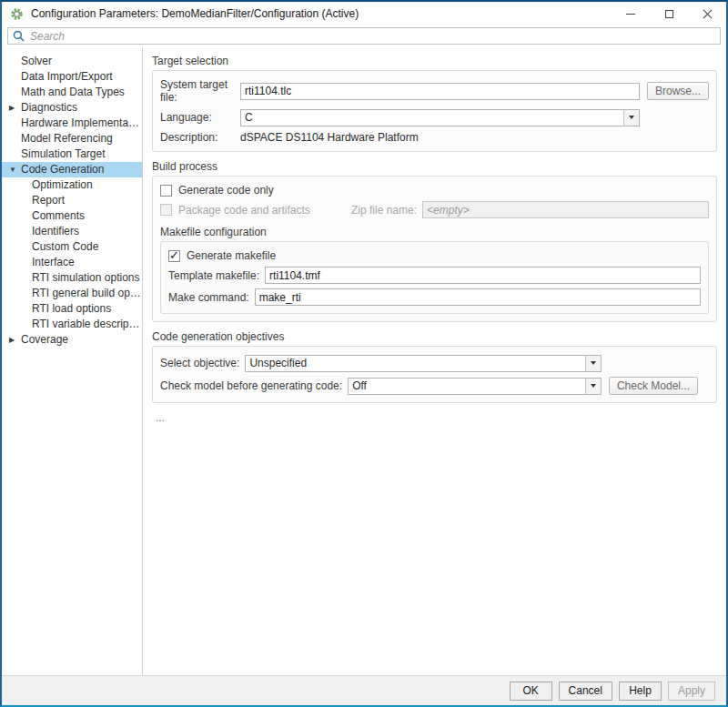  I want to click on simulink-settings-icon, so click(16, 15).